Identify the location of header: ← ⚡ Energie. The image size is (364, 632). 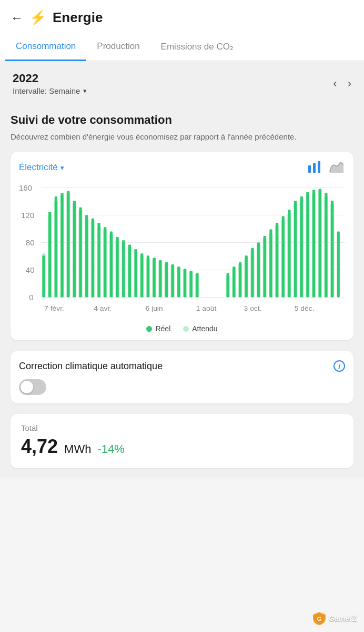
(182, 17).